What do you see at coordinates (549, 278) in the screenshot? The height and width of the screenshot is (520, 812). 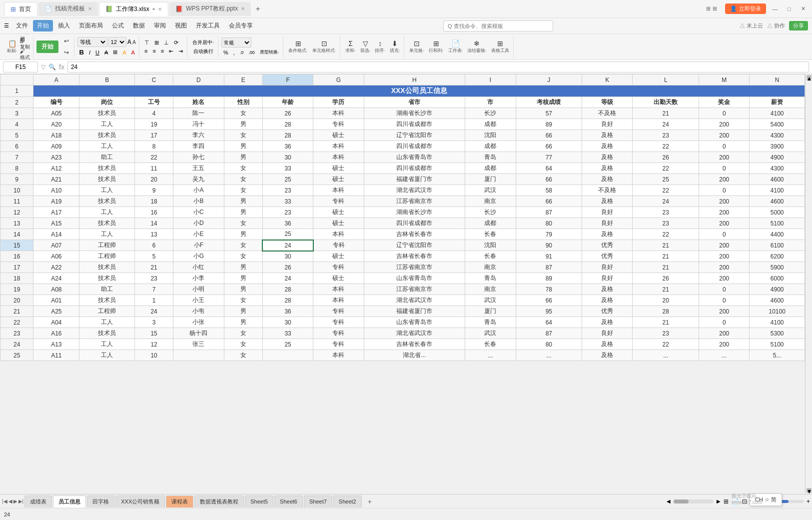 I see `cell-18j: 89` at bounding box center [549, 278].